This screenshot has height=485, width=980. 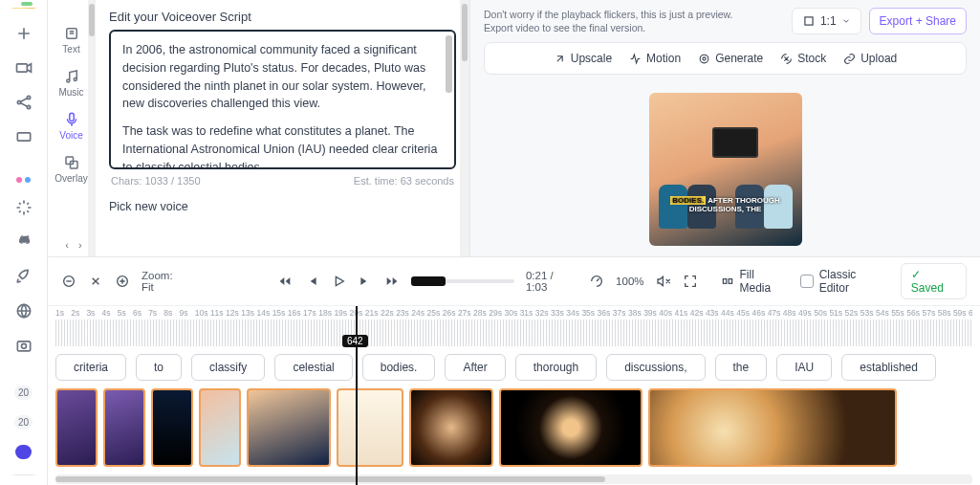 I want to click on upscale-button: Upscale, so click(x=583, y=58).